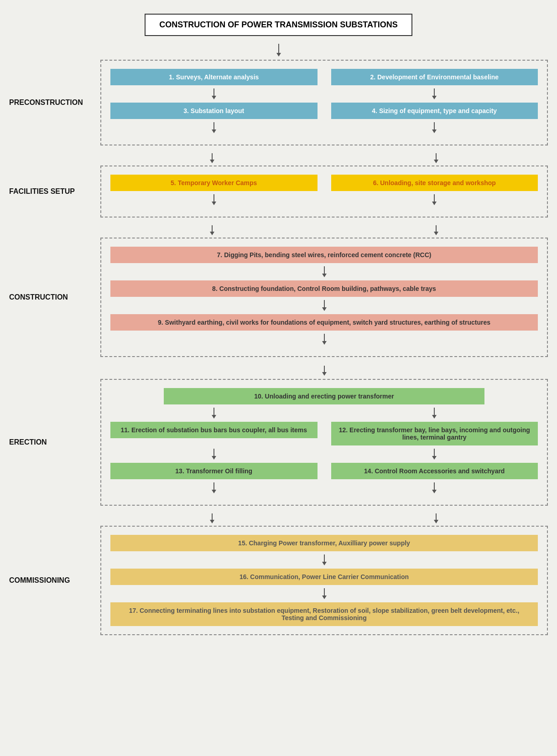 The image size is (557, 756). I want to click on preconstruction-row1: 1. Surveys, Alternate analysis 2. Develo…, so click(324, 77).